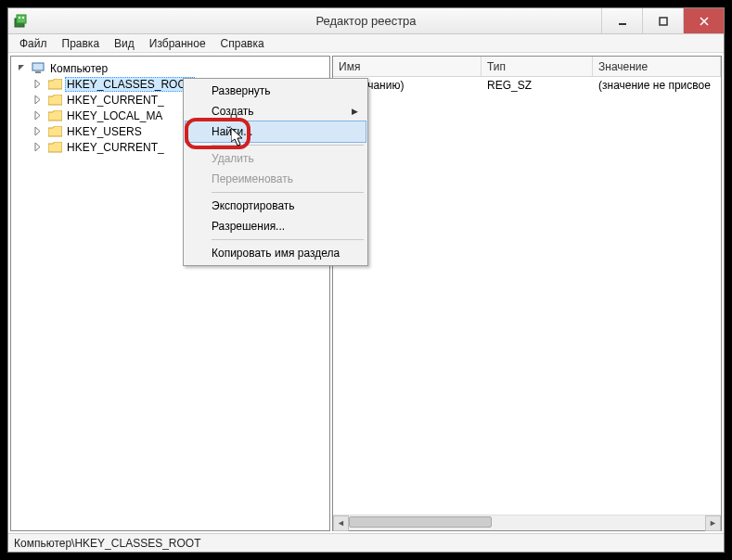 This screenshot has height=560, width=732. I want to click on cm-rename: Переименовать, so click(276, 179).